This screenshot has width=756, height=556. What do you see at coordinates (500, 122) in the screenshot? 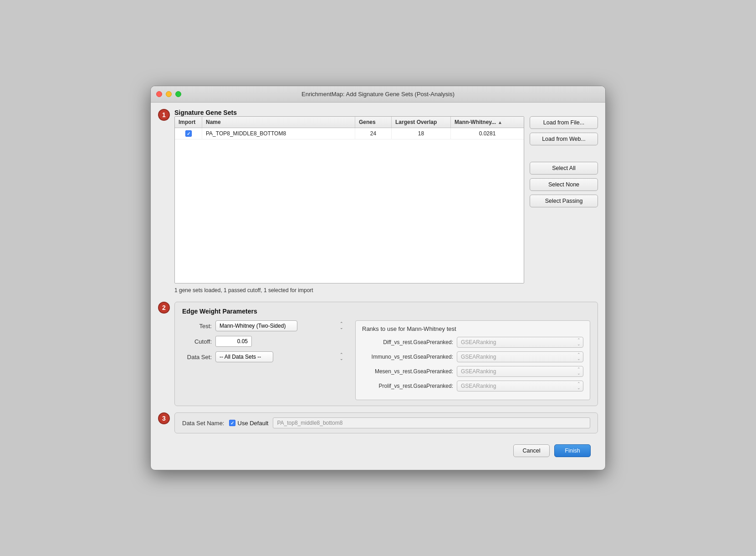
I see `sort-arrow-icon: ▲` at bounding box center [500, 122].